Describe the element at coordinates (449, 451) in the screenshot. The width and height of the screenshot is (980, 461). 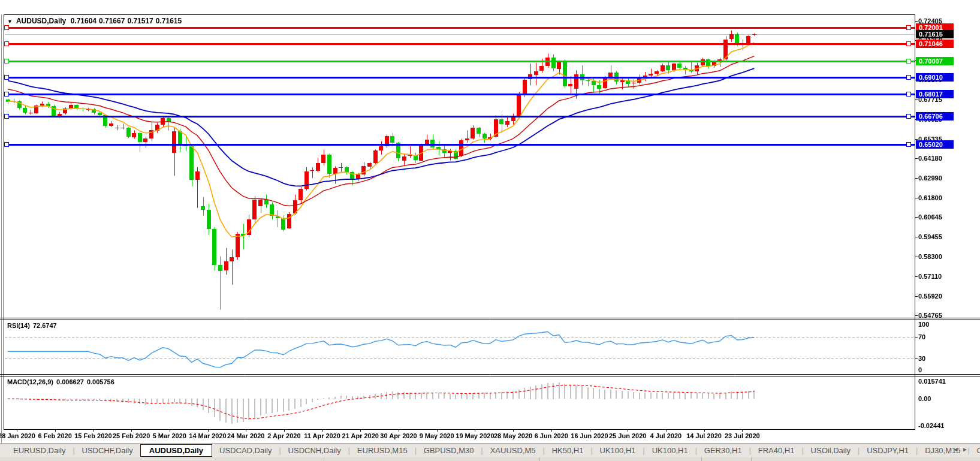
I see `tab-gbpusd-m30: GBPUSD,M30` at that location.